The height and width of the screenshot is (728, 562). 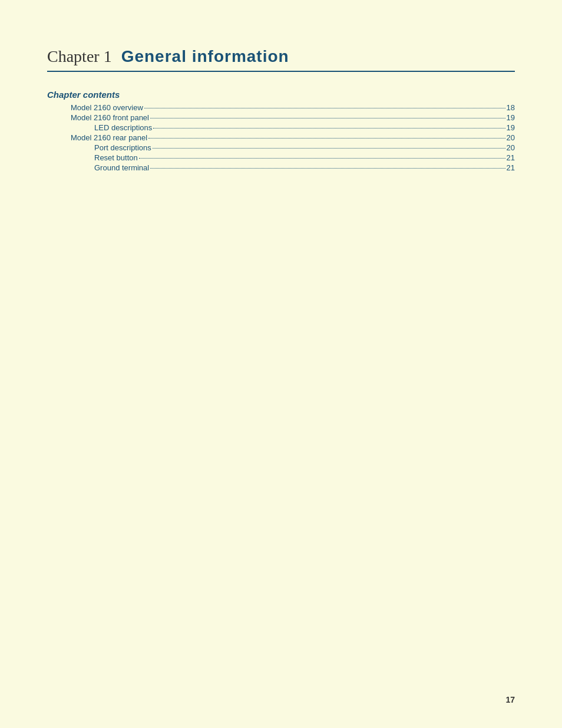 I want to click on toc-link: Model 2160 front panel, so click(x=110, y=118).